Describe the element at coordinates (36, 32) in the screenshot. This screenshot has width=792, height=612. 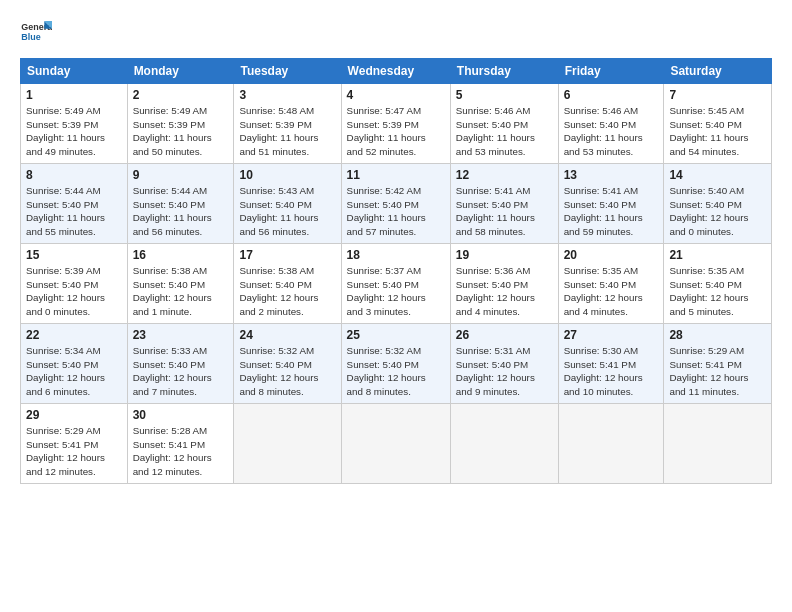
I see `logo: General Blue` at that location.